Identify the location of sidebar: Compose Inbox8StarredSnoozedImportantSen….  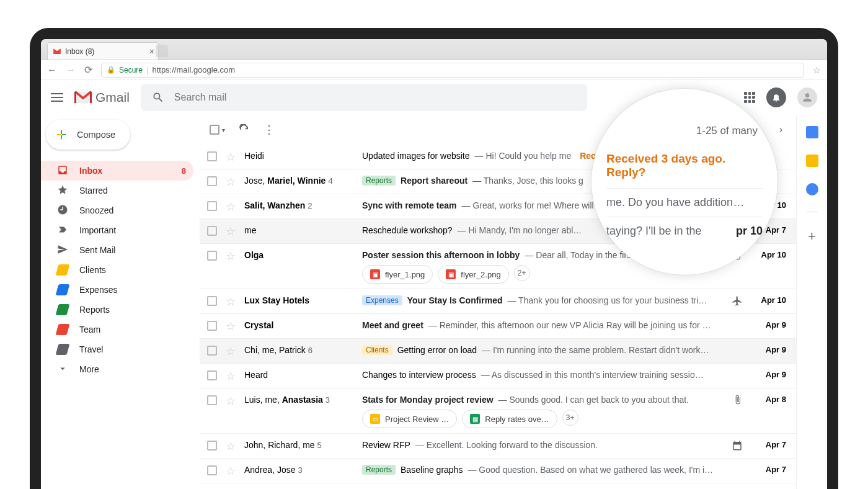
(120, 302).